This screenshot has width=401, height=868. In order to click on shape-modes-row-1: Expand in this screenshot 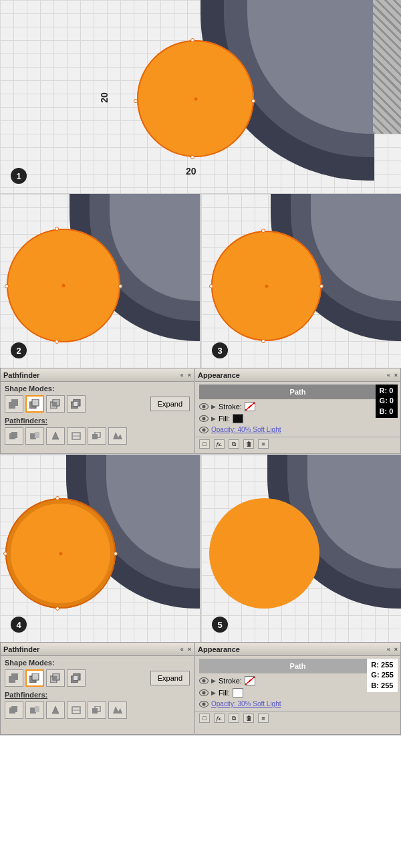, I will do `click(98, 404)`.